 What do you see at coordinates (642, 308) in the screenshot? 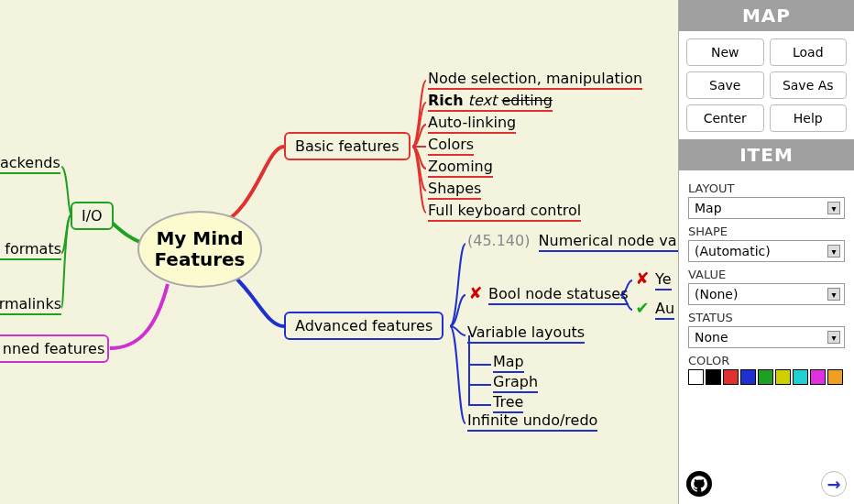
I see `check-icon: ✔` at bounding box center [642, 308].